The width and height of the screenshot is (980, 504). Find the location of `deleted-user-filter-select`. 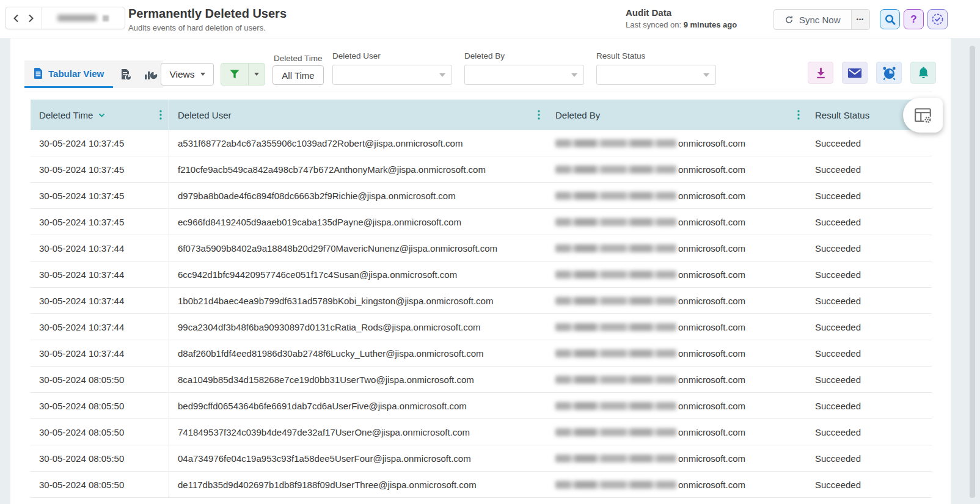

deleted-user-filter-select is located at coordinates (392, 75).